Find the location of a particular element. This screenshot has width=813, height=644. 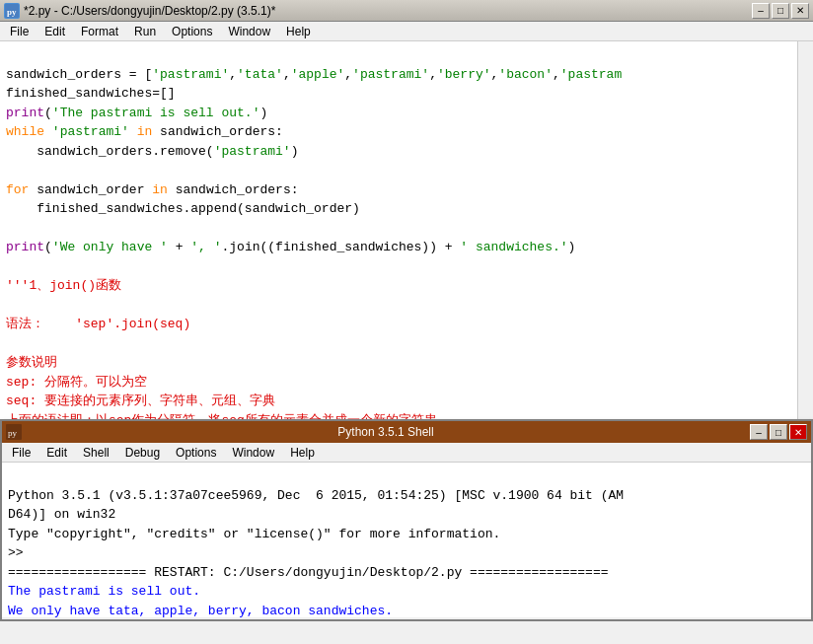

menu-help: Help is located at coordinates (298, 32).